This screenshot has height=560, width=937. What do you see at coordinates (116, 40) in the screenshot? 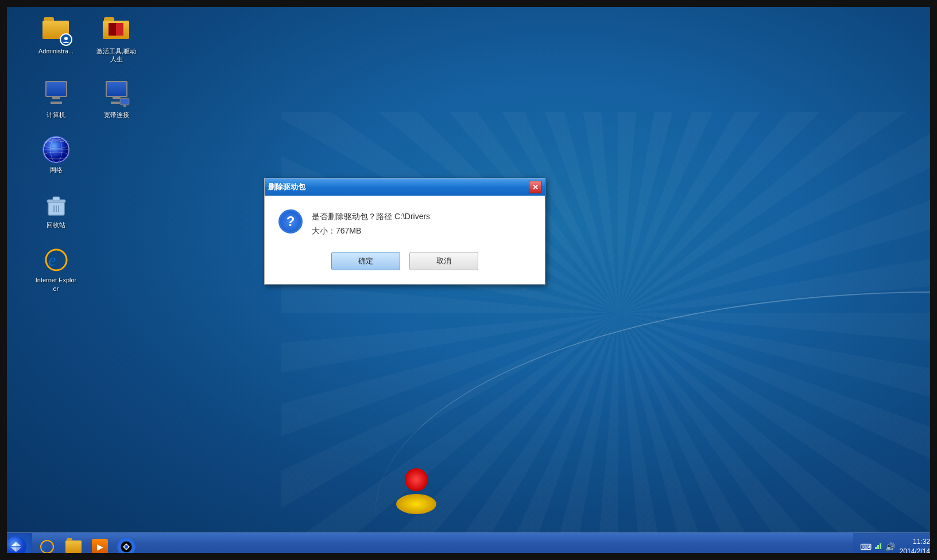
I see `desktop-icon-driver-tools: 激活工具,驱动人生` at bounding box center [116, 40].